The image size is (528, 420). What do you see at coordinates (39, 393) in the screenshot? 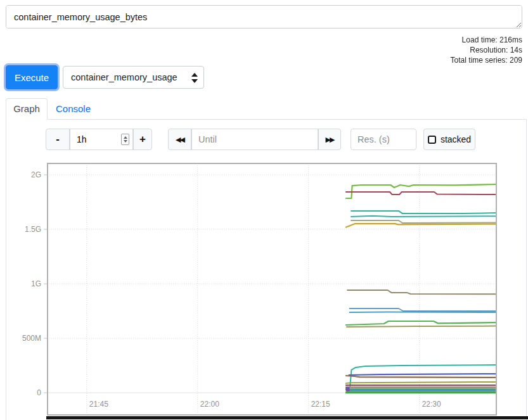
I see `svg-text: 0` at bounding box center [39, 393].